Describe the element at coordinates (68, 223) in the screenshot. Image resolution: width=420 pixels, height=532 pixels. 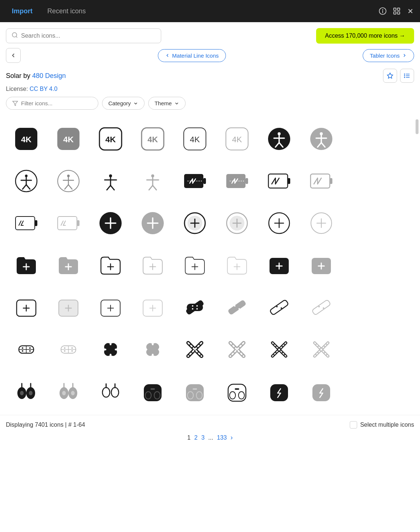
I see `icon-battery-outline-thin-gray` at that location.